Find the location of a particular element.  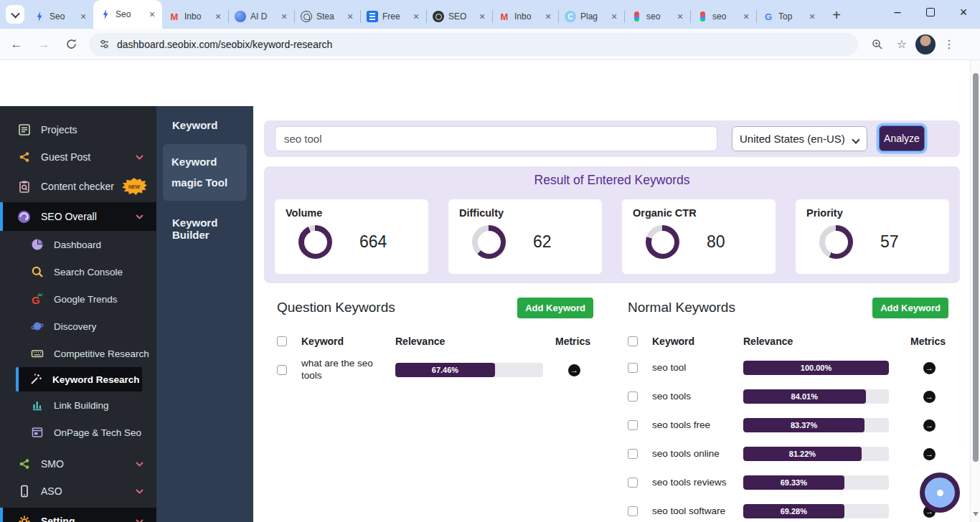

metric-card-volume: Volume 664 is located at coordinates (352, 237).